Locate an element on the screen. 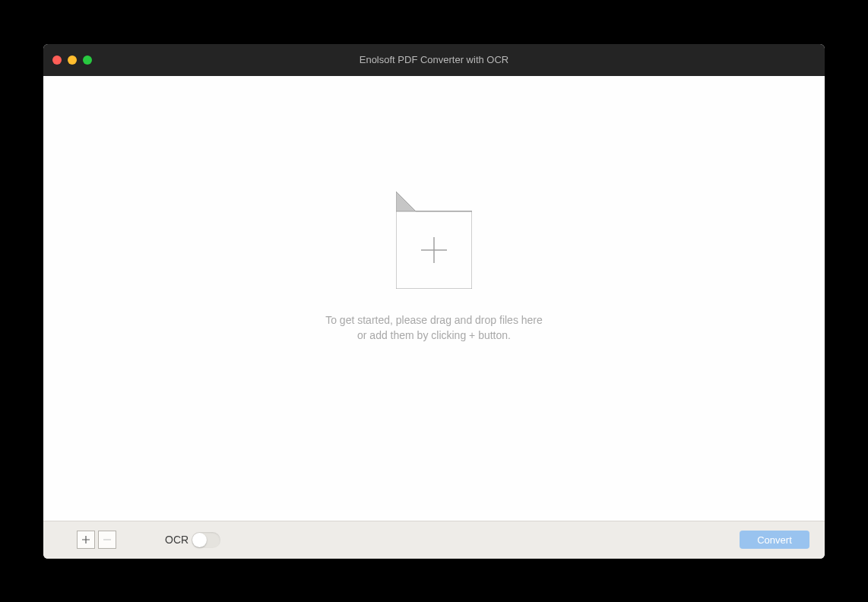 The width and height of the screenshot is (868, 602). remove-file-button is located at coordinates (107, 540).